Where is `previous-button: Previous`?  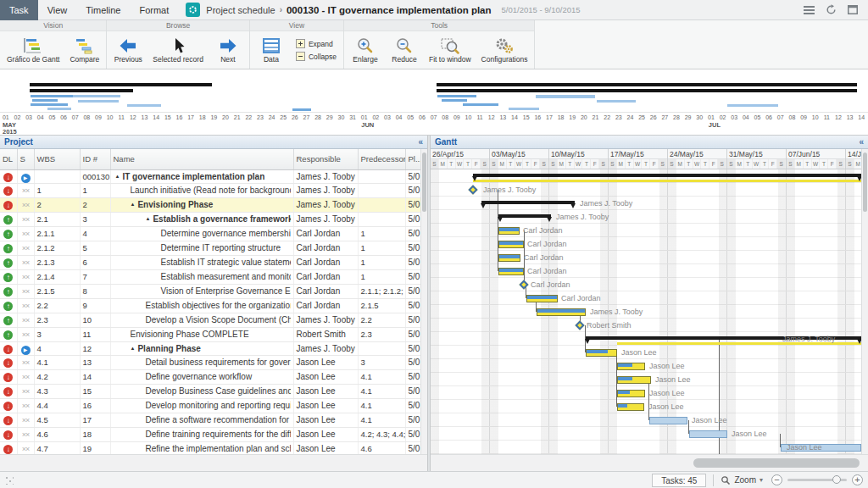 previous-button: Previous is located at coordinates (128, 50).